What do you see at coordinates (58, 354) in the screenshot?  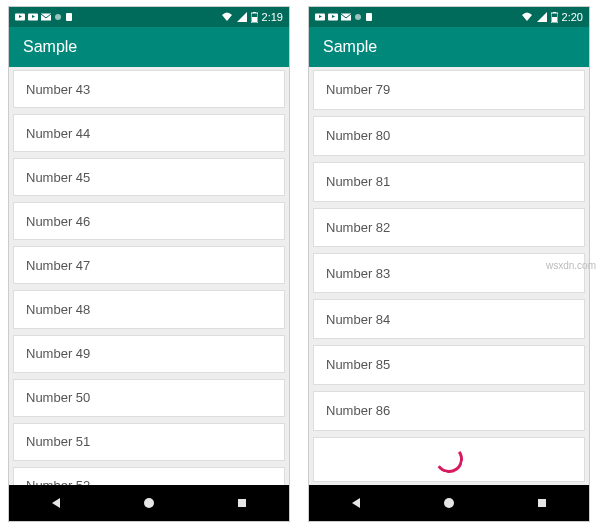 I see `list-item-label: Number 49` at bounding box center [58, 354].